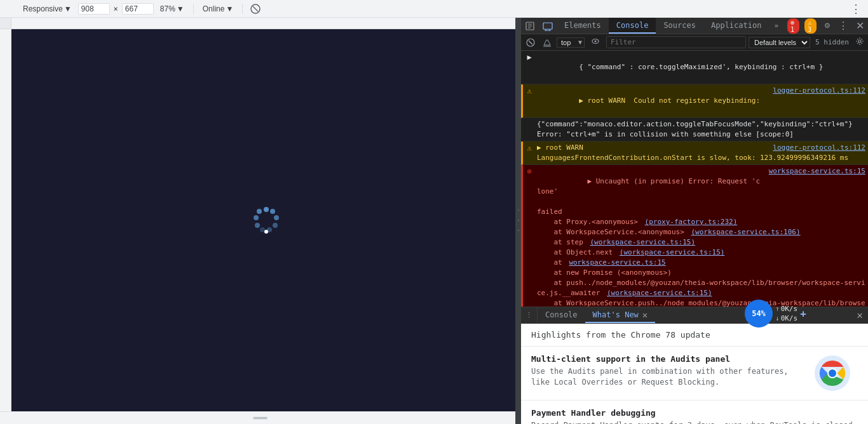  Describe the element at coordinates (759, 314) in the screenshot. I see `speed-circle: 54%` at that location.